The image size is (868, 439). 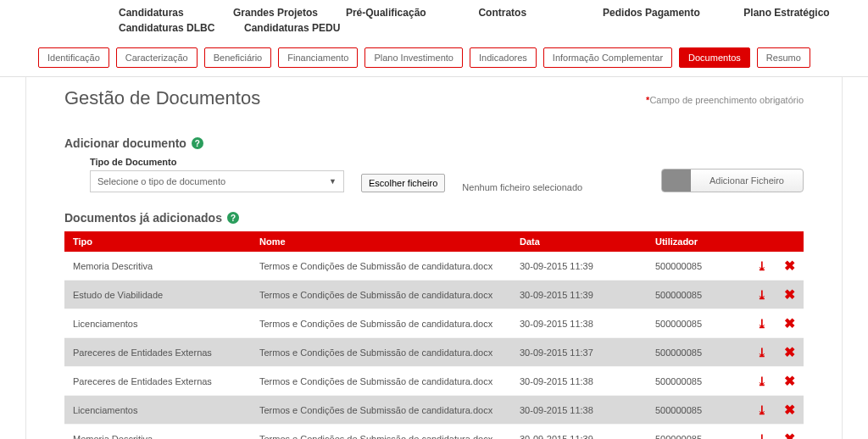 I want to click on top-nav-item: Pedidos Pagamento, so click(x=673, y=13).